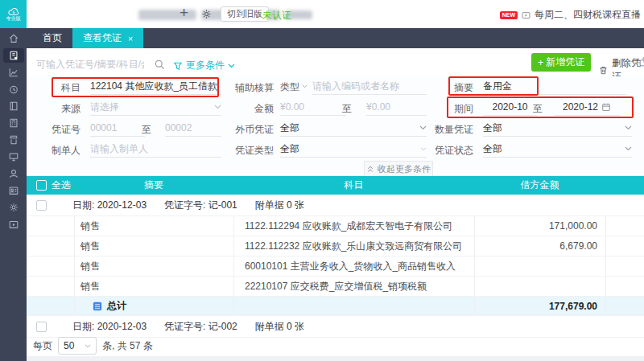 The width and height of the screenshot is (644, 361). I want to click on page-size-select: 50, so click(77, 346).